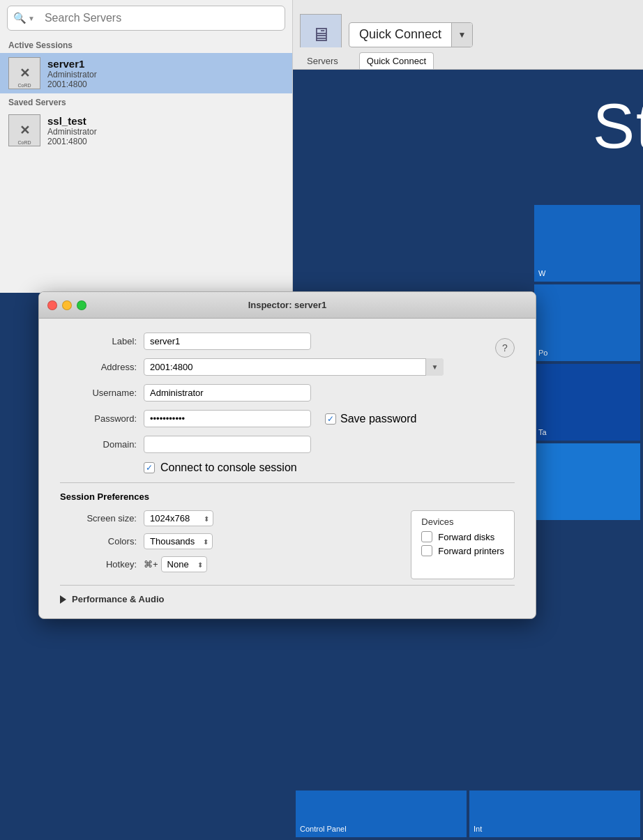 Image resolution: width=643 pixels, height=840 pixels. What do you see at coordinates (24, 18) in the screenshot?
I see `search-icon-wrapper: 🔍 ▼` at bounding box center [24, 18].